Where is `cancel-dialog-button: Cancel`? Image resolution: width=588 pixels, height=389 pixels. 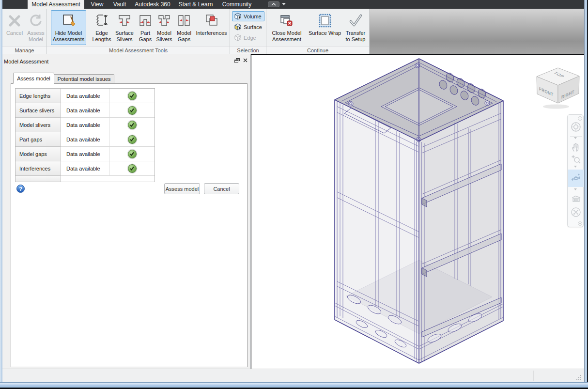
cancel-dialog-button: Cancel is located at coordinates (222, 189).